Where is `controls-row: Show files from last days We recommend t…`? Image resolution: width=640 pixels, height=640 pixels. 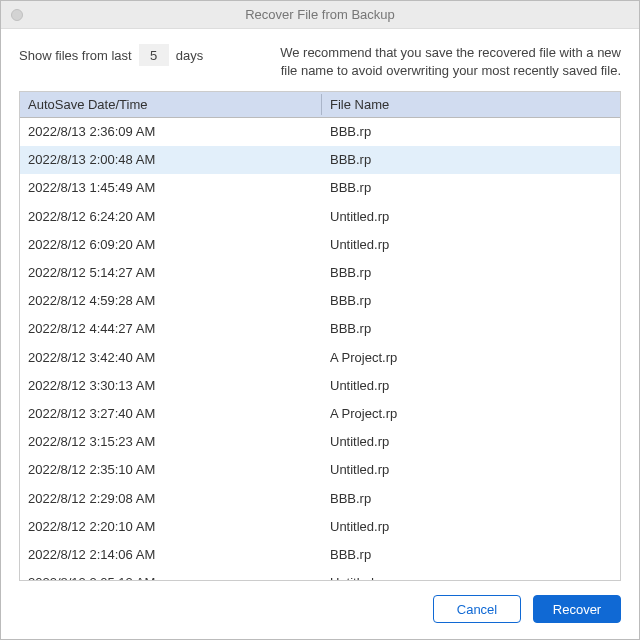
controls-row: Show files from last days We recommend t… is located at coordinates (320, 60).